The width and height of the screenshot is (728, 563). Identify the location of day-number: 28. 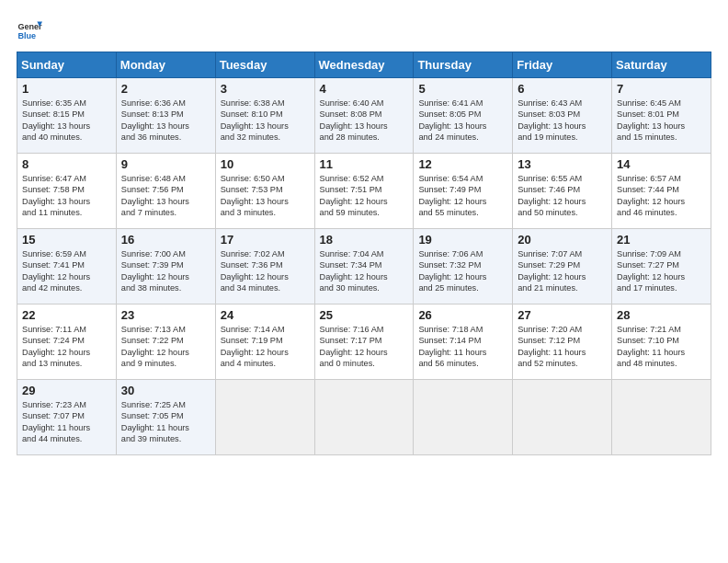
(662, 315).